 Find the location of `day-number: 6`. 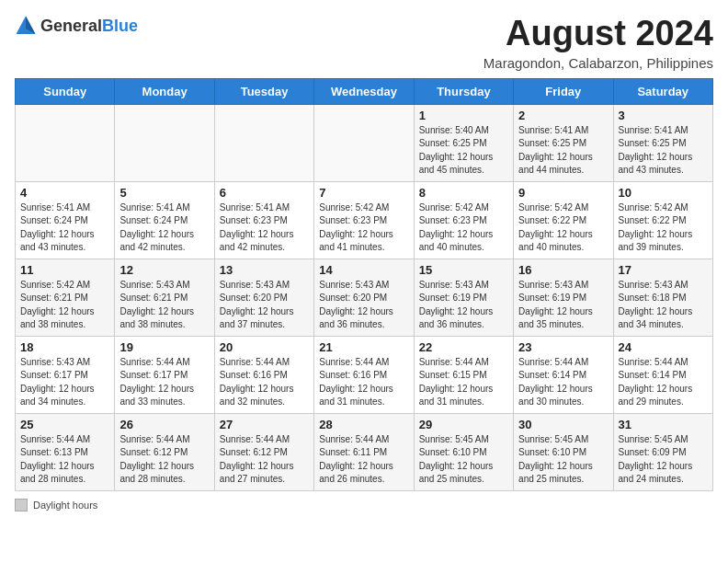

day-number: 6 is located at coordinates (265, 193).